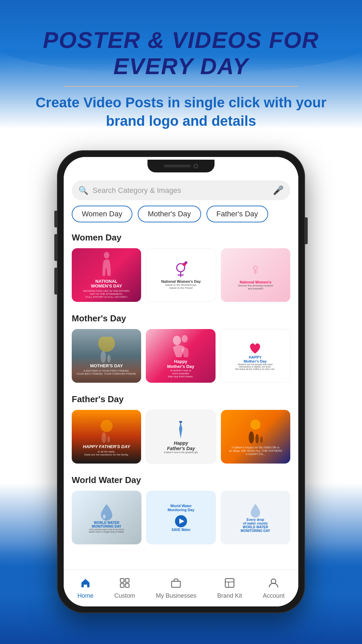 The height and width of the screenshot is (644, 362). What do you see at coordinates (181, 275) in the screenshot?
I see `women-day-card-2: National Women's Day Salute to the Woman…` at bounding box center [181, 275].